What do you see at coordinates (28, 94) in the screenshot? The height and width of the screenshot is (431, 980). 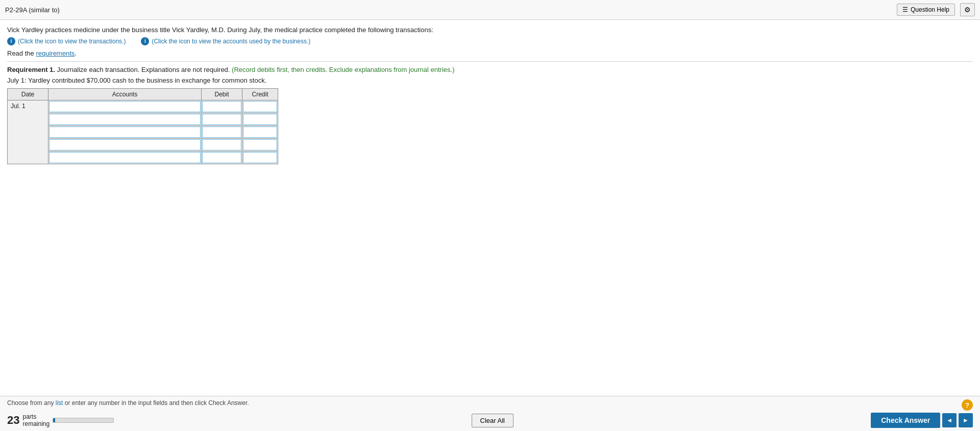 I see `col-header-date: Date` at bounding box center [28, 94].